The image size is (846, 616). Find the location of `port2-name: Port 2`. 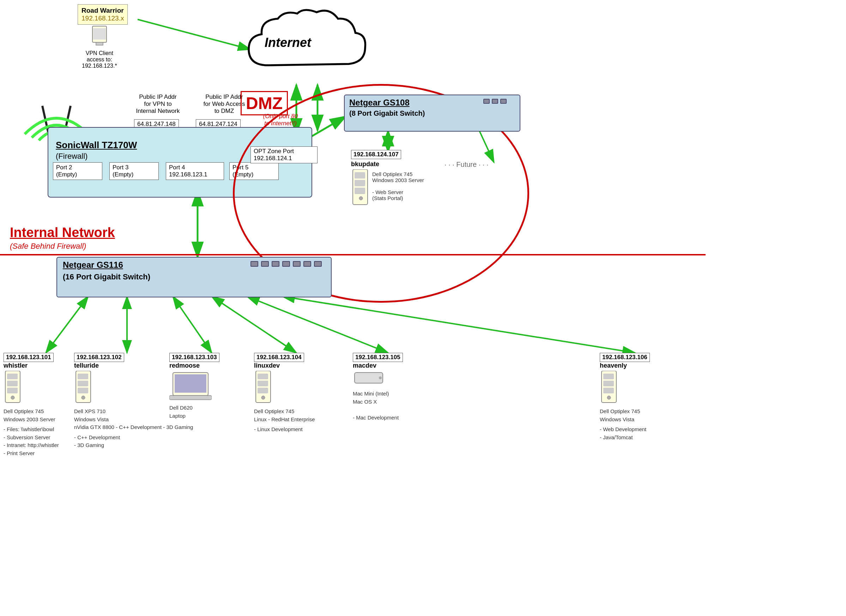

port2-name: Port 2 is located at coordinates (78, 168).